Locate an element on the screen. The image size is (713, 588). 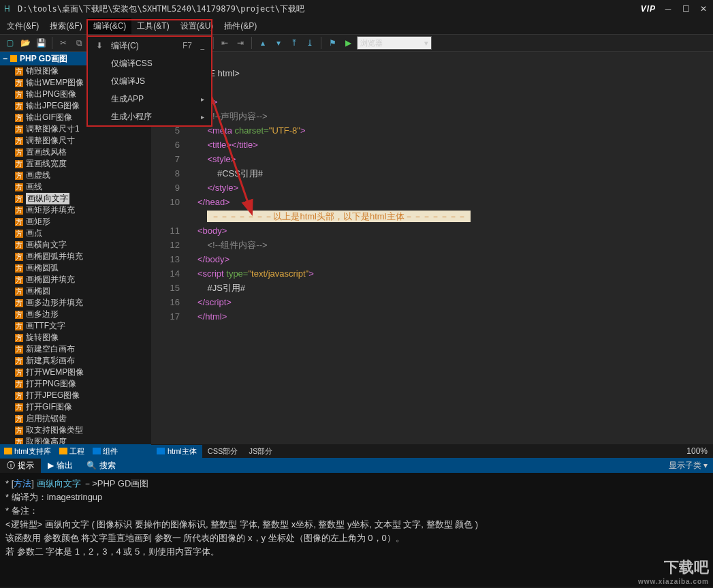
menu-search: 搜索(&F) is located at coordinates (65, 26).